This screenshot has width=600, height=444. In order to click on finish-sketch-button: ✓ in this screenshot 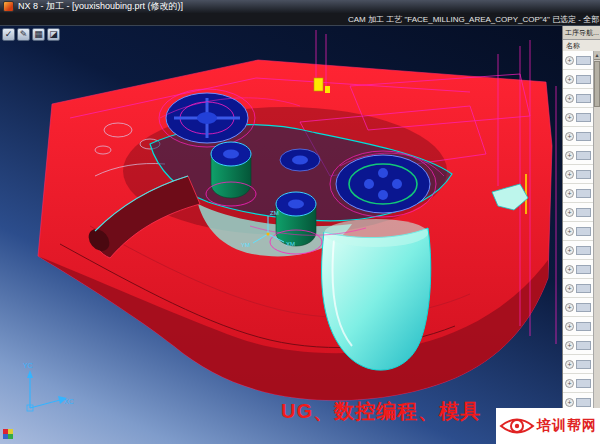, I will do `click(8, 34)`.